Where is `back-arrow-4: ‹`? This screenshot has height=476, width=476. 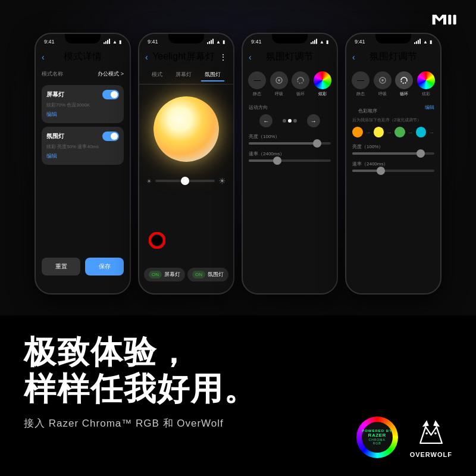
back-arrow-4: ‹ is located at coordinates (353, 57).